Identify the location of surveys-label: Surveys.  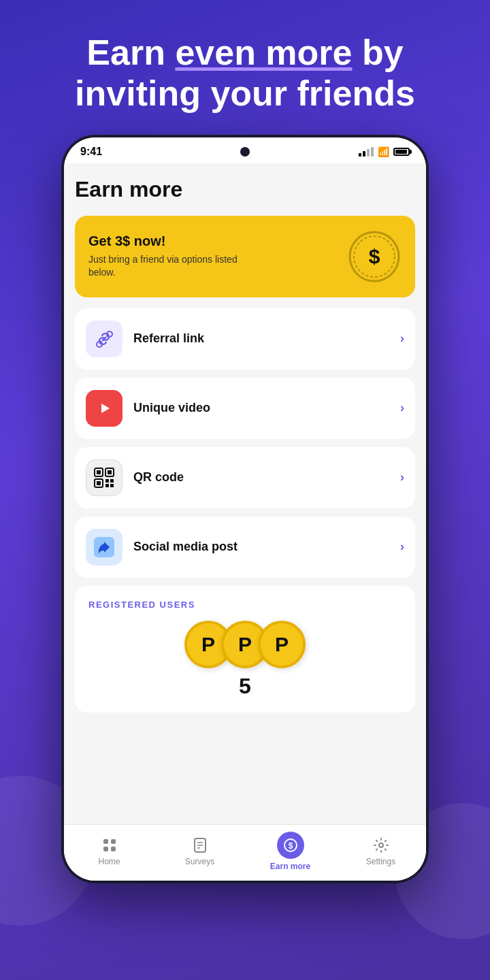
(200, 862).